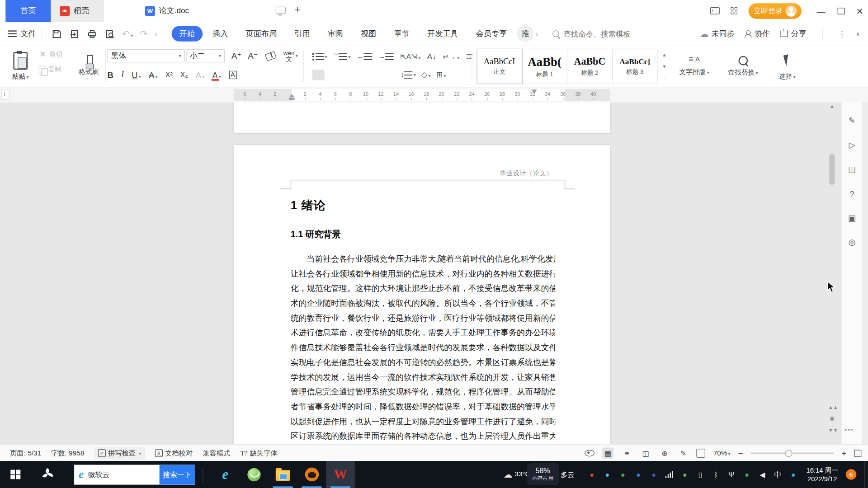  What do you see at coordinates (789, 454) in the screenshot?
I see `zoom-knob` at bounding box center [789, 454].